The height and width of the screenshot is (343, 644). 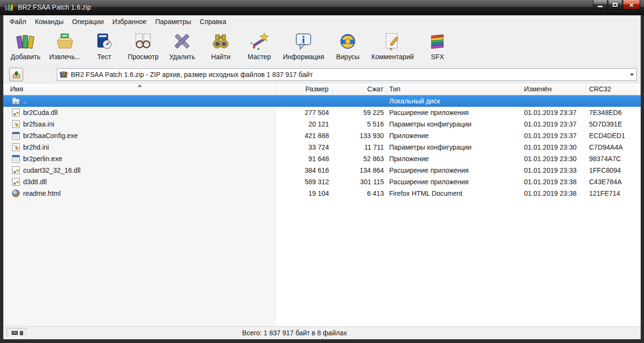 I want to click on toolbar-delete-button: Удалить, so click(x=182, y=46).